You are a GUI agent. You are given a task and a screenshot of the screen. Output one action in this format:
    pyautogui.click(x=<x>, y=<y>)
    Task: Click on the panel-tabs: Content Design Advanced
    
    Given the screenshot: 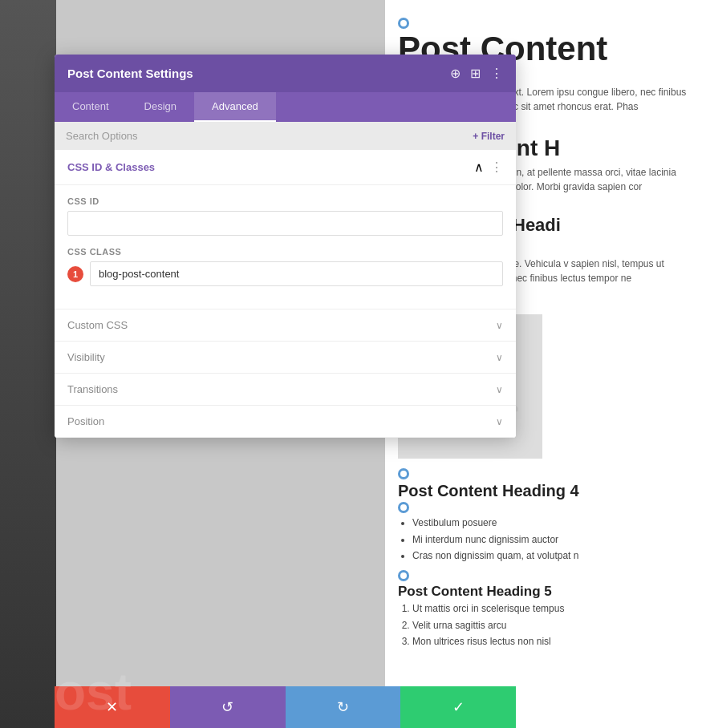 What is the action you would take?
    pyautogui.click(x=286, y=107)
    